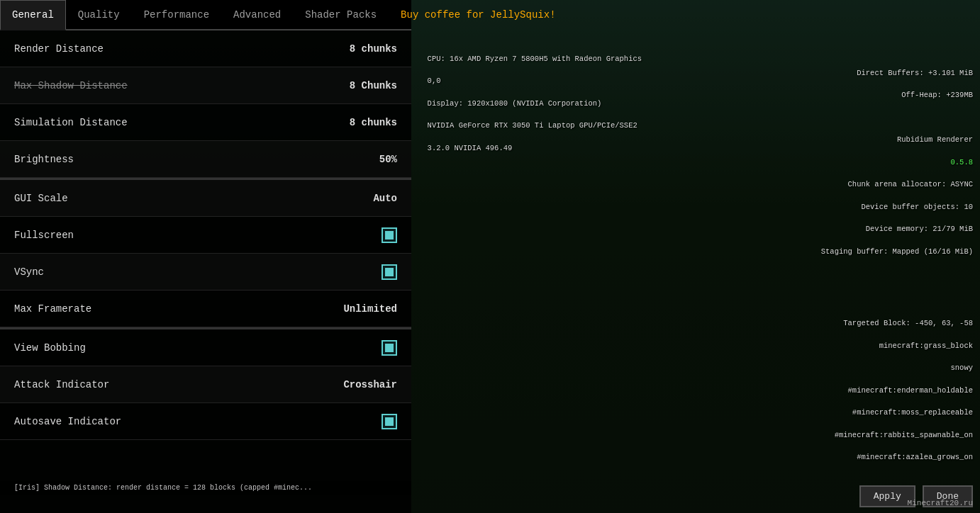  I want to click on setting-label-vsync: VSync, so click(29, 272).